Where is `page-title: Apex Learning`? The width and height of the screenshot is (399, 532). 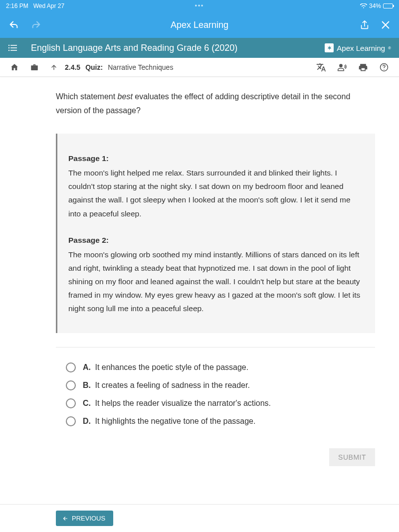 page-title: Apex Learning is located at coordinates (200, 25).